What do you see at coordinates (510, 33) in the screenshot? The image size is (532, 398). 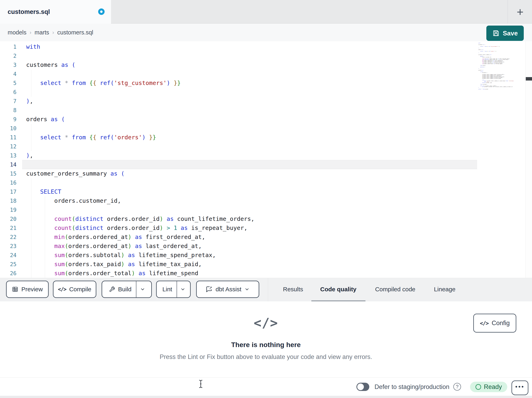 I see `save-button-label: Save` at bounding box center [510, 33].